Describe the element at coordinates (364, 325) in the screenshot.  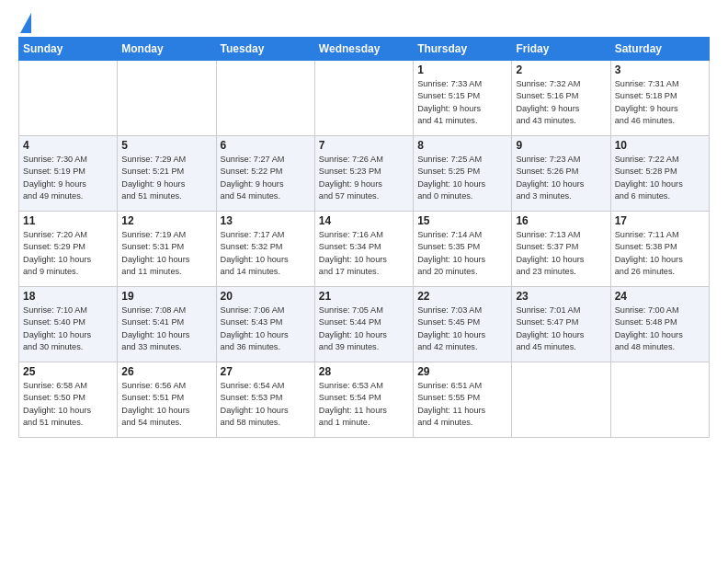
I see `week-row-3: 18Sunrise: 7:10 AM Sunset: 5:40 PM Dayli…` at that location.